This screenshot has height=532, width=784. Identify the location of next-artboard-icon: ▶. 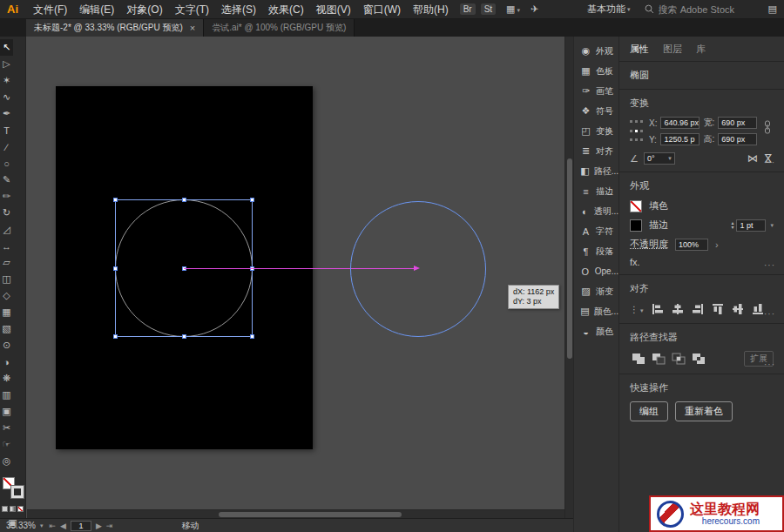
(99, 526).